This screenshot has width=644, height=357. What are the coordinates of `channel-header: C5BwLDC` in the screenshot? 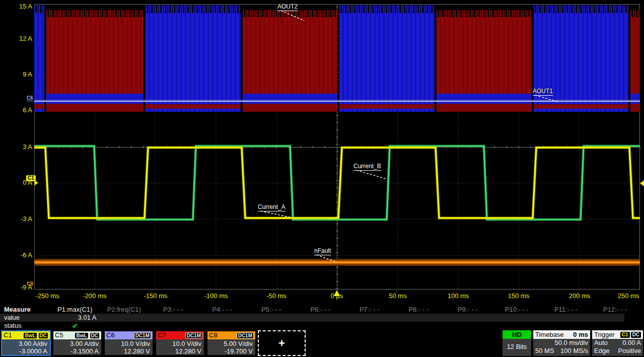 It's located at (78, 335).